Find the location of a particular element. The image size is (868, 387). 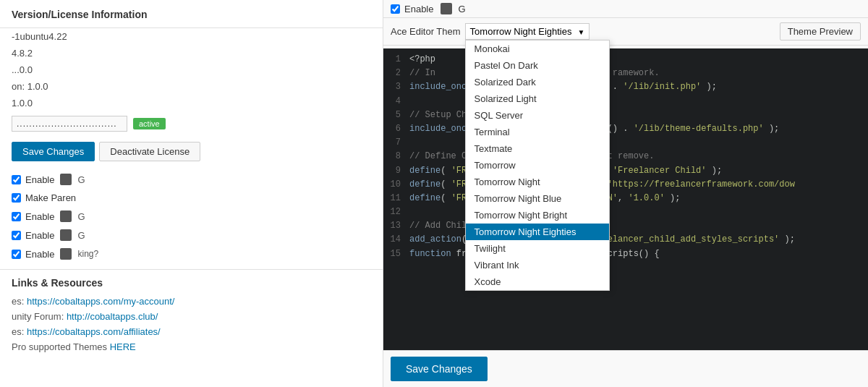

version-value-3: ...0.0 is located at coordinates (22, 69).